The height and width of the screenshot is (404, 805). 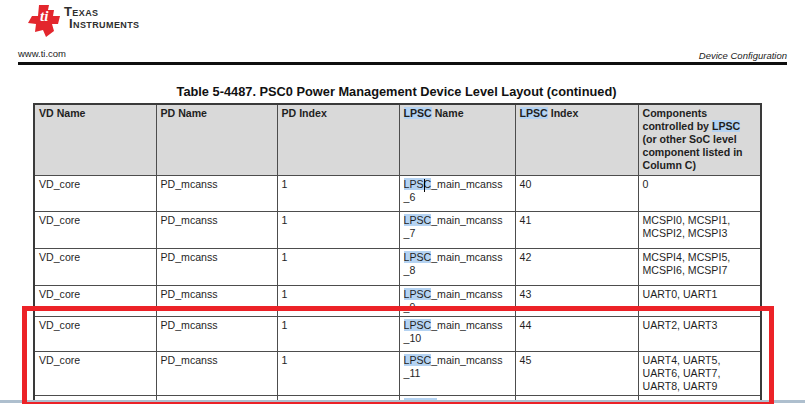 I want to click on header-text: Index, so click(x=564, y=113).